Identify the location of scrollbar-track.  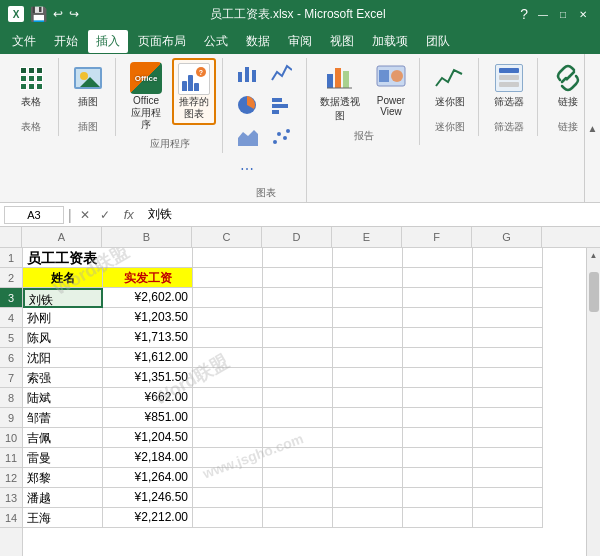
(594, 409).